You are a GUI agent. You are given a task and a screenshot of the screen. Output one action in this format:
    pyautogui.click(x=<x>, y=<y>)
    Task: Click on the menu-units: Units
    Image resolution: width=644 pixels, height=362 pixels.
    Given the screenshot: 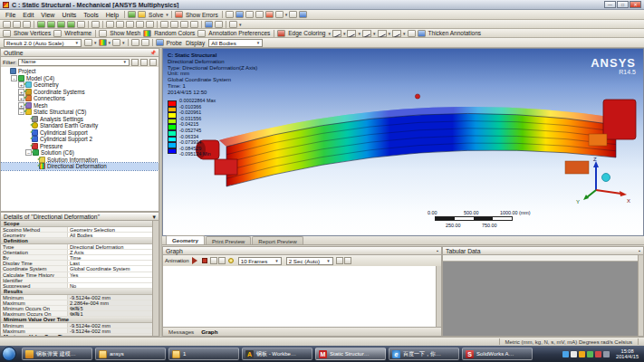 What is the action you would take?
    pyautogui.click(x=69, y=14)
    